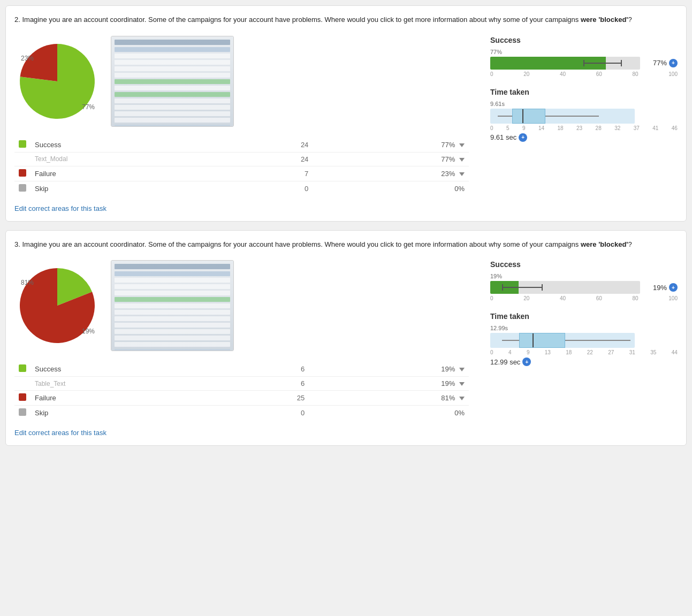  What do you see at coordinates (27, 283) in the screenshot?
I see `pie-label-failure: 81%` at bounding box center [27, 283].